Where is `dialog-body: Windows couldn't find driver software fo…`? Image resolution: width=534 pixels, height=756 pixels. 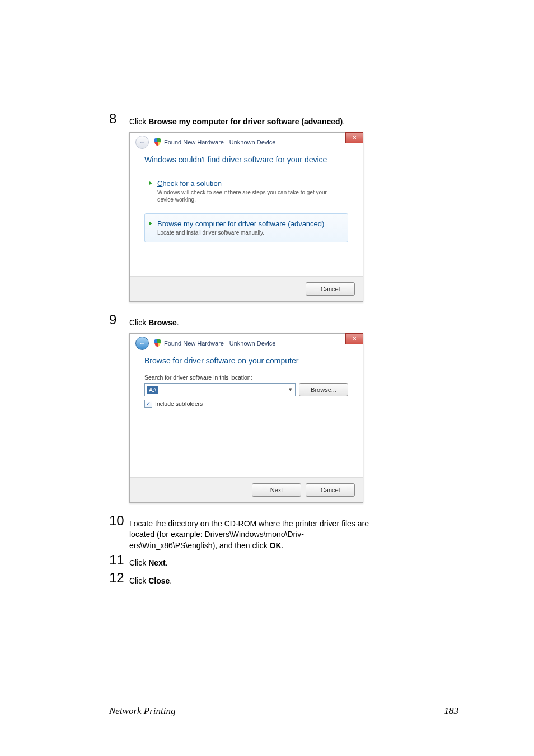
dialog-body: Windows couldn't find driver software fo… is located at coordinates (246, 214).